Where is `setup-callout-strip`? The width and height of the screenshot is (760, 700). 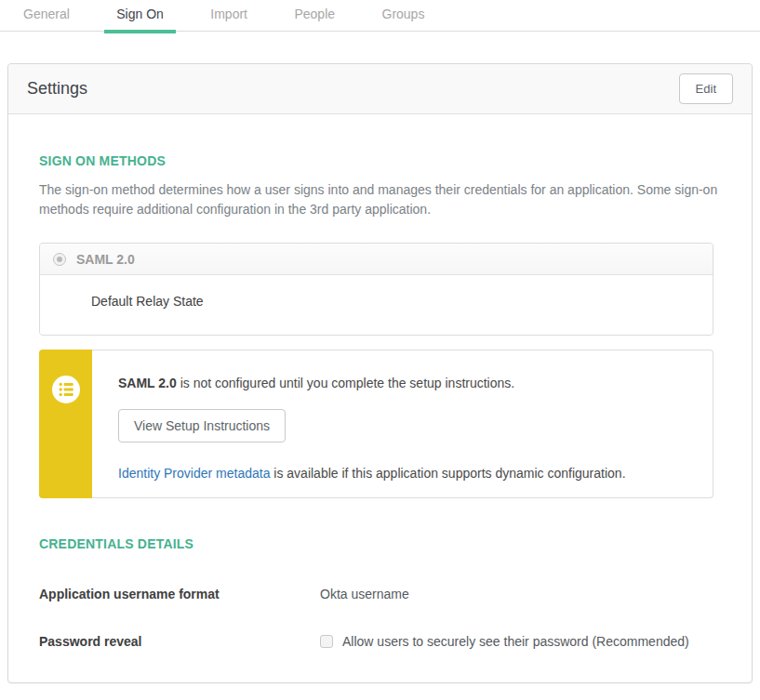 setup-callout-strip is located at coordinates (65, 424).